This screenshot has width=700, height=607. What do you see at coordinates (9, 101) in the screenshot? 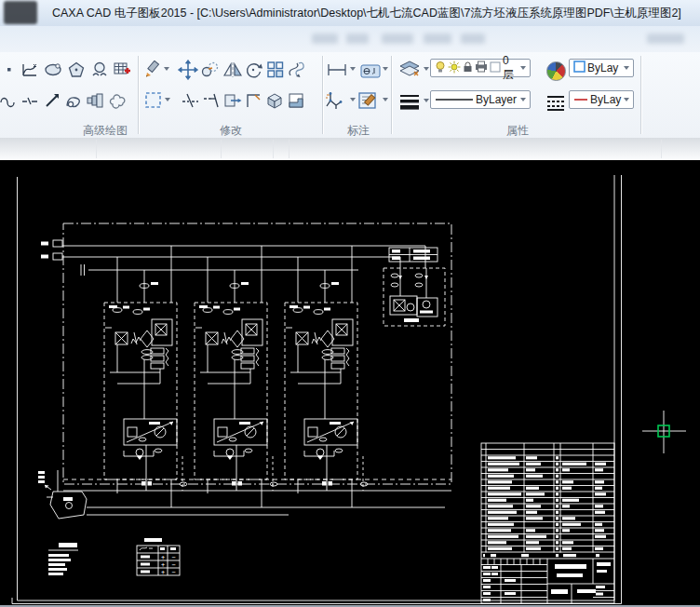
I see `wave-icon` at bounding box center [9, 101].